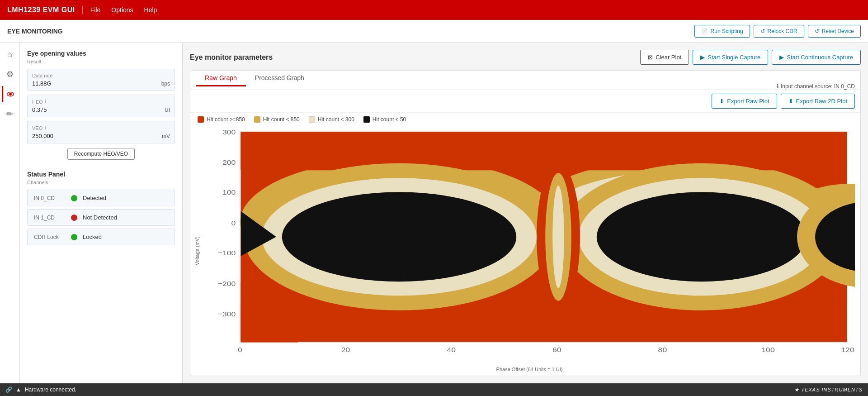 This screenshot has width=868, height=396. I want to click on svg-text: 80, so click(663, 350).